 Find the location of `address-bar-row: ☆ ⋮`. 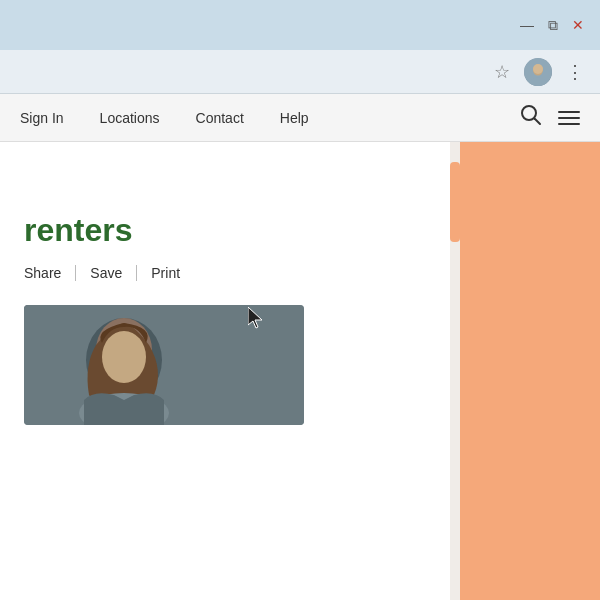

address-bar-row: ☆ ⋮ is located at coordinates (300, 72).